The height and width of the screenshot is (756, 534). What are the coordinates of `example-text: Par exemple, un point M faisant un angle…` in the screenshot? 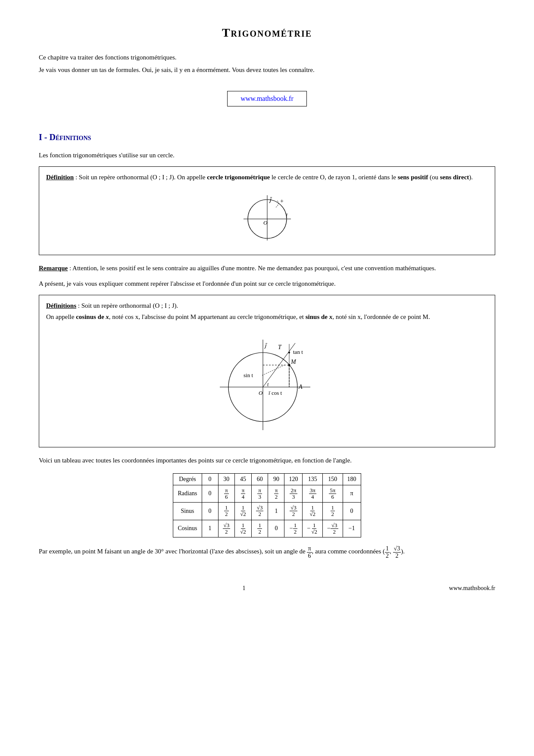 It's located at (267, 552).